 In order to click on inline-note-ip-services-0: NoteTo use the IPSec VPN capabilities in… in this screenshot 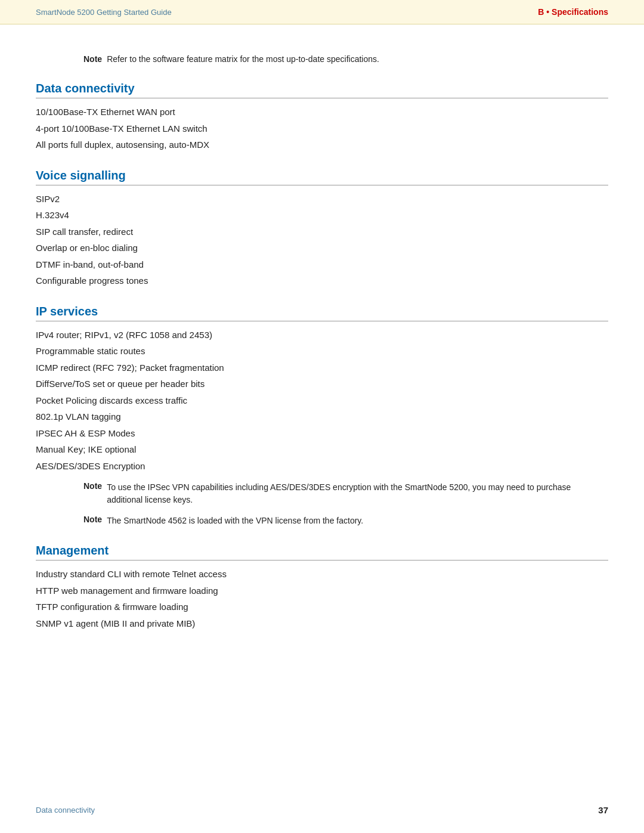, I will do `click(346, 494)`.